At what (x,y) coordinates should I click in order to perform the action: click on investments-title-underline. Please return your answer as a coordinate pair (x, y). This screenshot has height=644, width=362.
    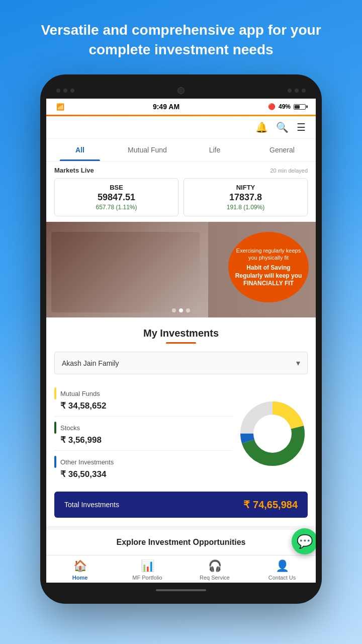
    Looking at the image, I should click on (181, 343).